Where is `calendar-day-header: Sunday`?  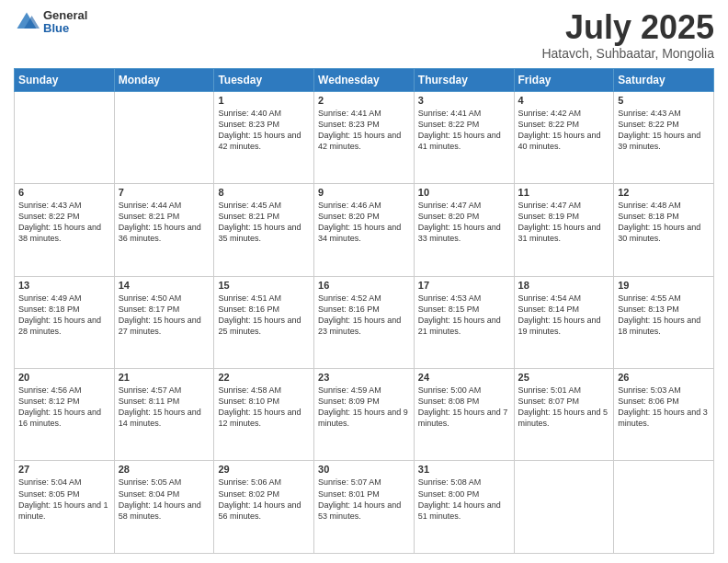
calendar-day-header: Sunday is located at coordinates (64, 79).